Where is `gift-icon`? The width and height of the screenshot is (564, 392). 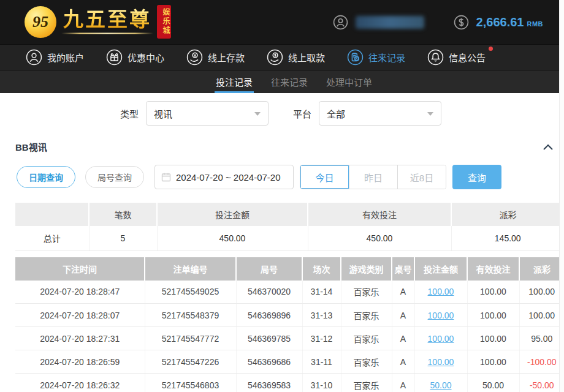
gift-icon is located at coordinates (114, 58).